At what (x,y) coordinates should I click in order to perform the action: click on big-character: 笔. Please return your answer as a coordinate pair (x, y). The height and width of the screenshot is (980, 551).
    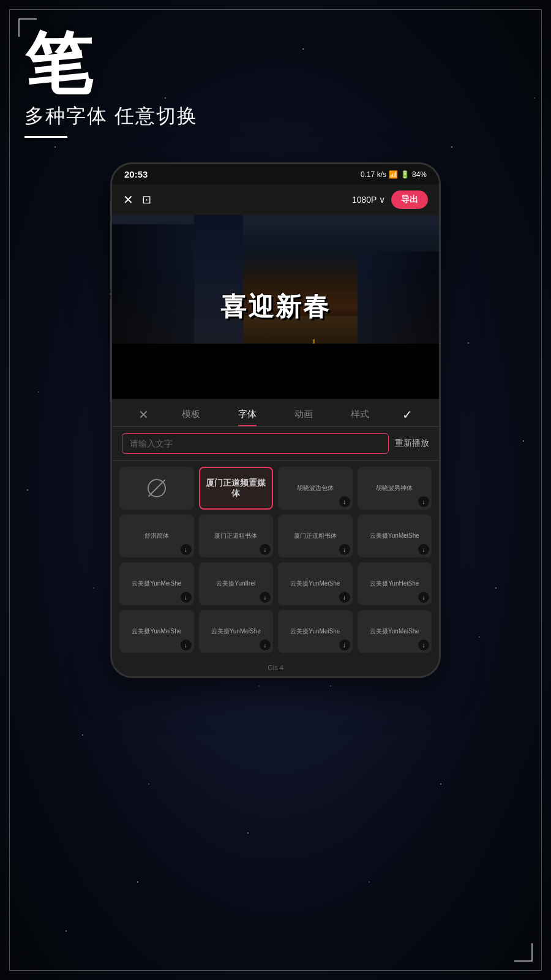
    Looking at the image, I should click on (111, 64).